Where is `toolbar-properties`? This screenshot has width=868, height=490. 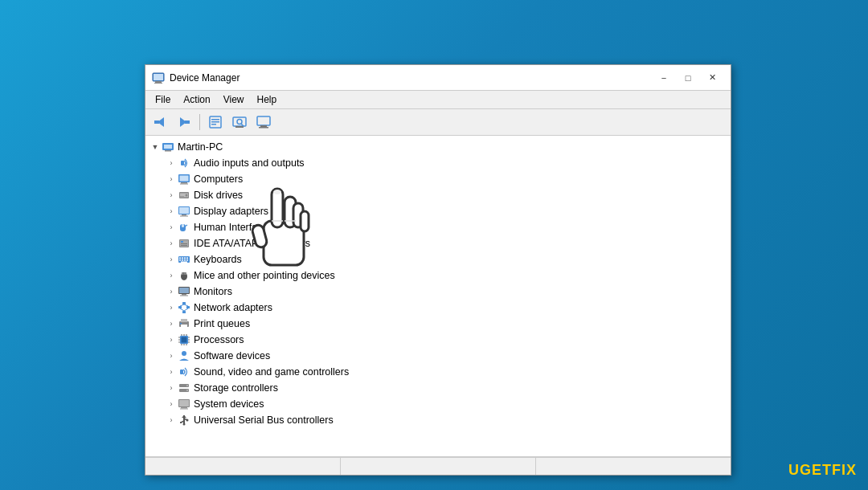
toolbar-properties is located at coordinates (215, 122).